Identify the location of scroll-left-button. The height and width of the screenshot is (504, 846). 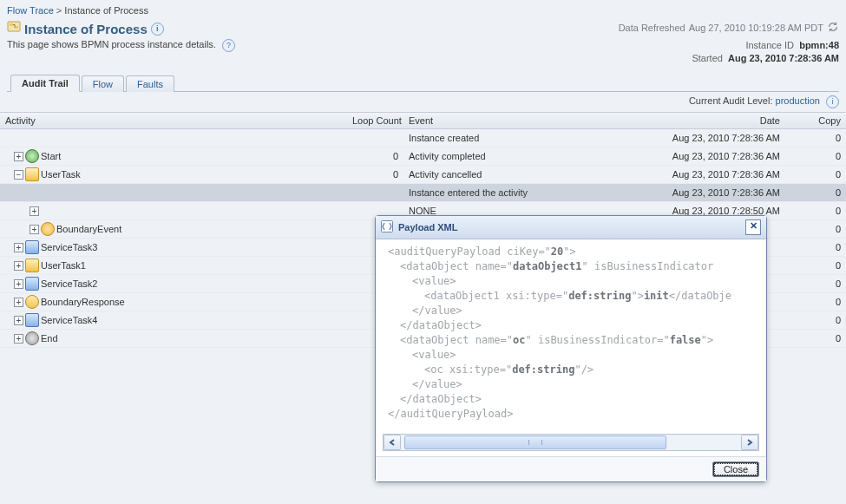
(392, 442).